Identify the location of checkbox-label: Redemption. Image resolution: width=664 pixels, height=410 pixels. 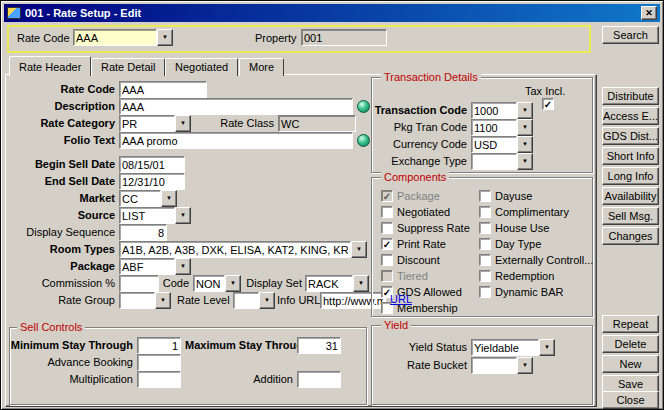
(524, 276).